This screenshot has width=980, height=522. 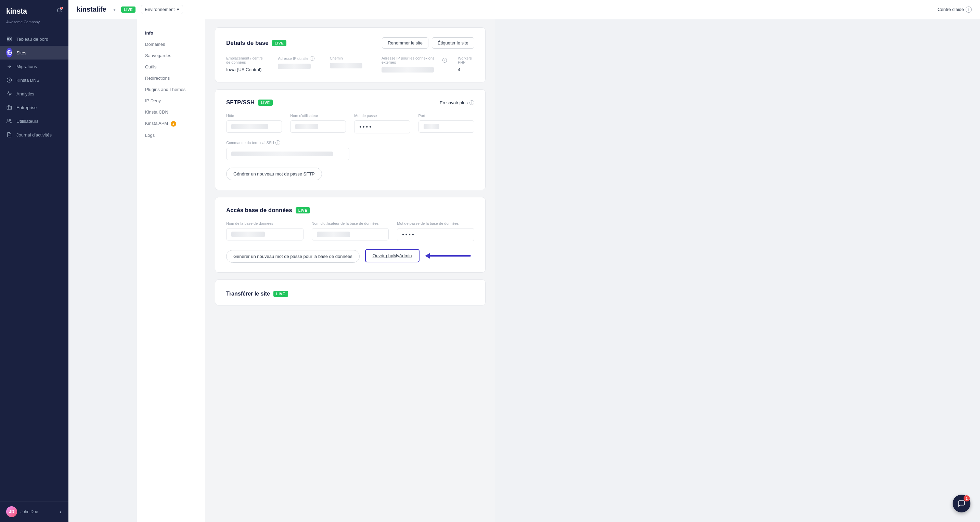 I want to click on sidebar-item-label: Utilisateurs, so click(x=27, y=121).